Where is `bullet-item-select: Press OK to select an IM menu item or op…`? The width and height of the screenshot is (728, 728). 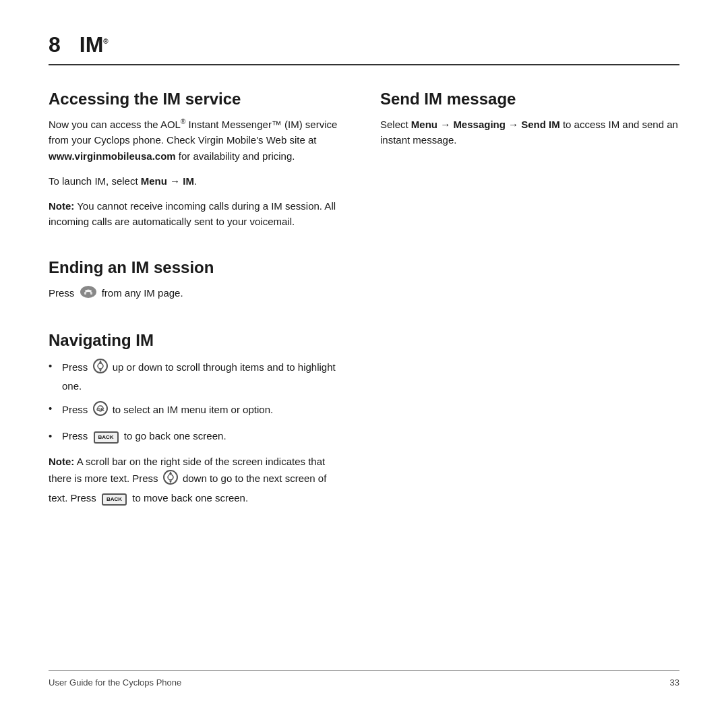 bullet-item-select: Press OK to select an IM menu item or op… is located at coordinates (198, 411).